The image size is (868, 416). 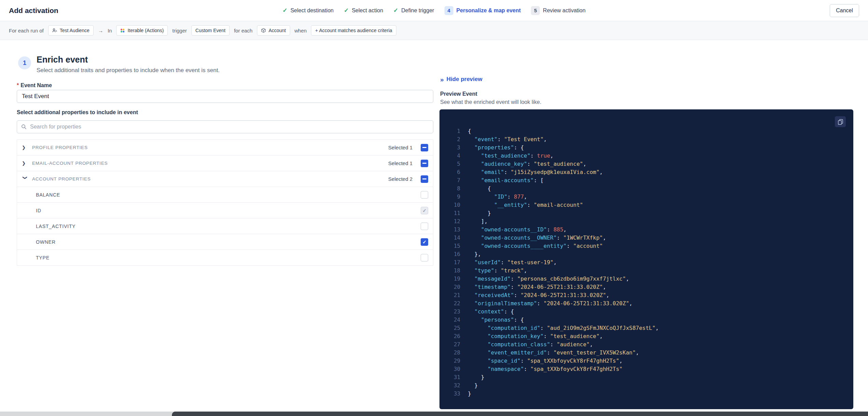 I want to click on code-text: "space_id": "spa_tXXbfoyvCkY8rF47ghH2Ts"…, so click(x=545, y=361).